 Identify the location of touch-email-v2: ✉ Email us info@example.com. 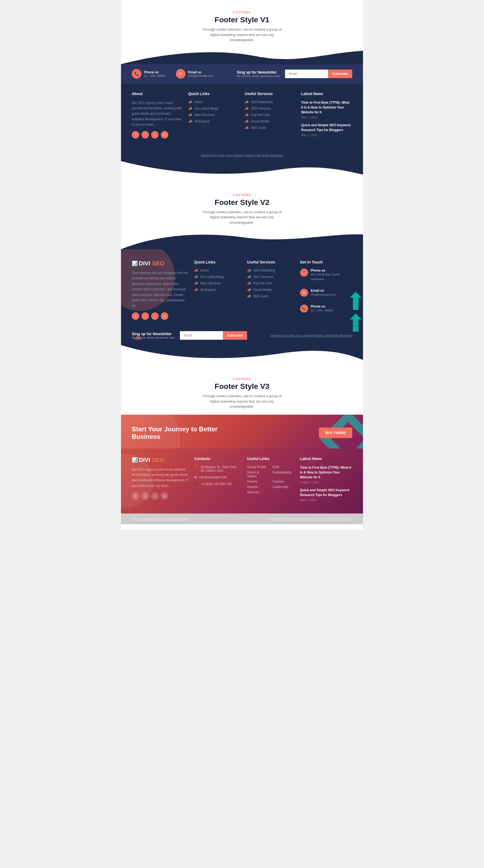
(326, 295).